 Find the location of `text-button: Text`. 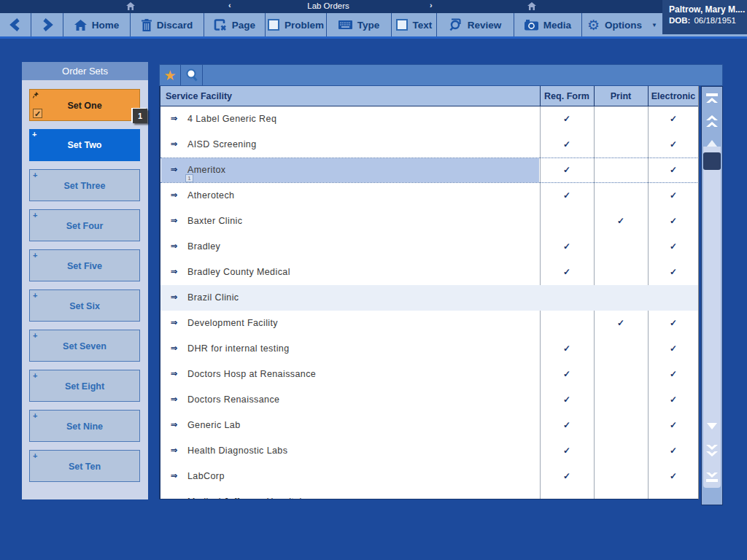

text-button: Text is located at coordinates (414, 25).